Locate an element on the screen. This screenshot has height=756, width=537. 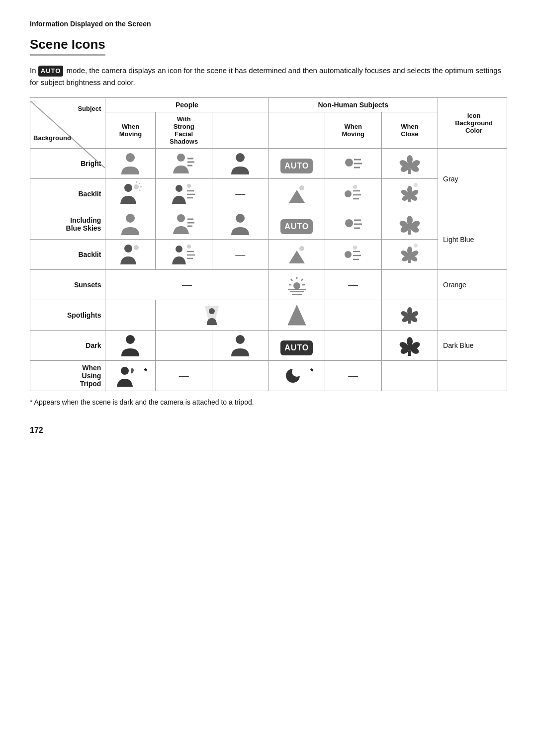
non-human-plain-header is located at coordinates (297, 130).